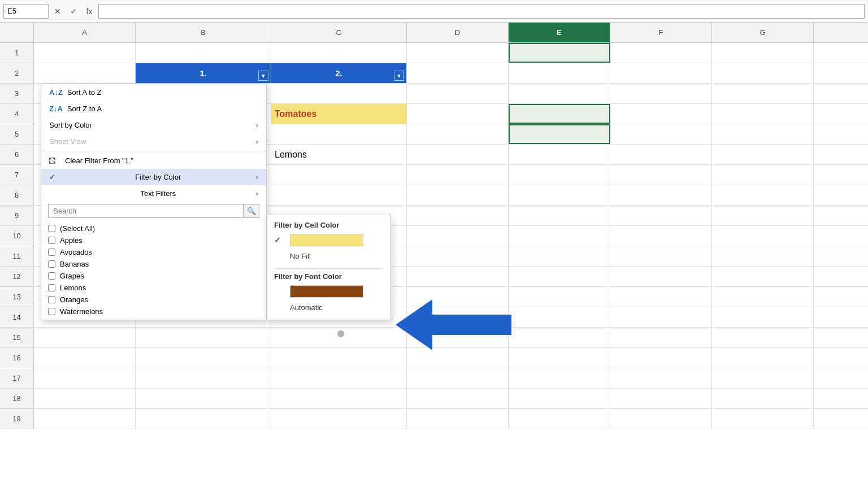  Describe the element at coordinates (146, 211) in the screenshot. I see `search-input` at that location.